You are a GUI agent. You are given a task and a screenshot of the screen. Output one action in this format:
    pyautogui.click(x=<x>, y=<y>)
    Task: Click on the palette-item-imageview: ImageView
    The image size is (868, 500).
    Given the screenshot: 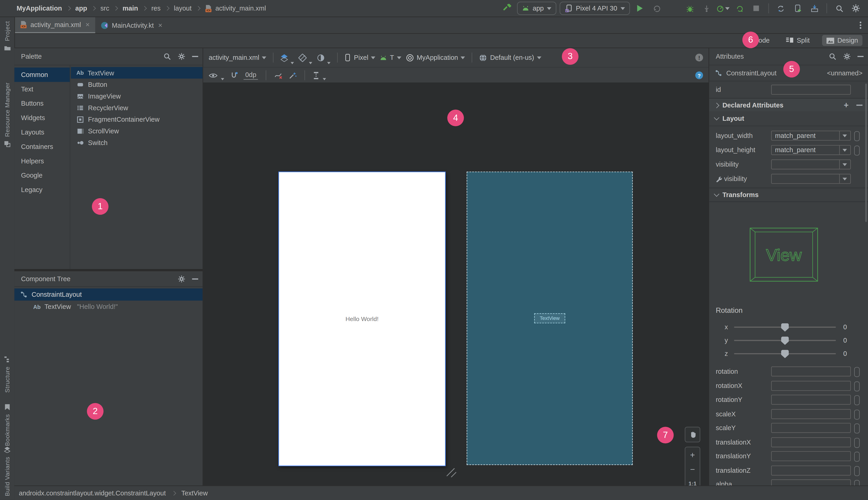 What is the action you would take?
    pyautogui.click(x=137, y=96)
    